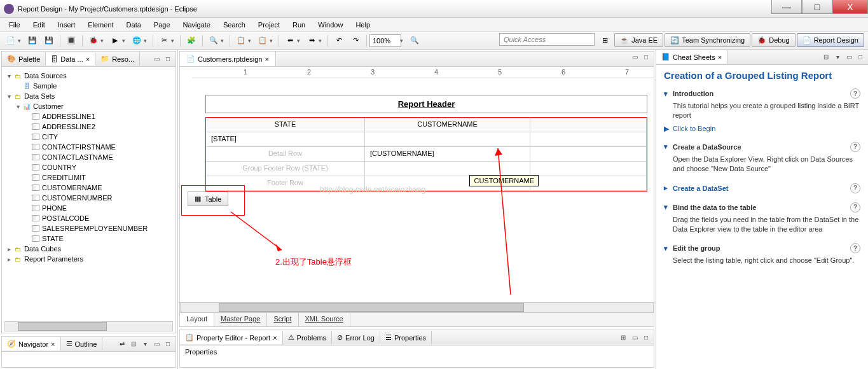 This screenshot has height=369, width=868. What do you see at coordinates (191, 41) in the screenshot?
I see `breadcrumb-button: 🧩` at bounding box center [191, 41].